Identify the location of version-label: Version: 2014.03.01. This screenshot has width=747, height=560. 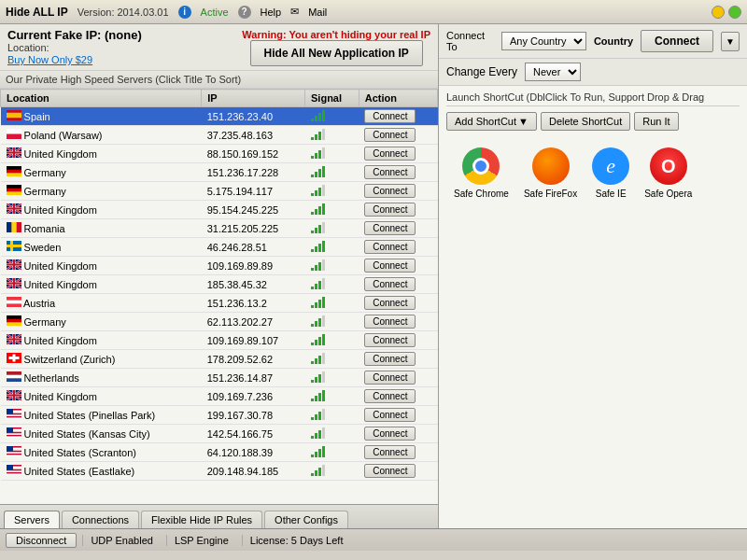
(123, 12).